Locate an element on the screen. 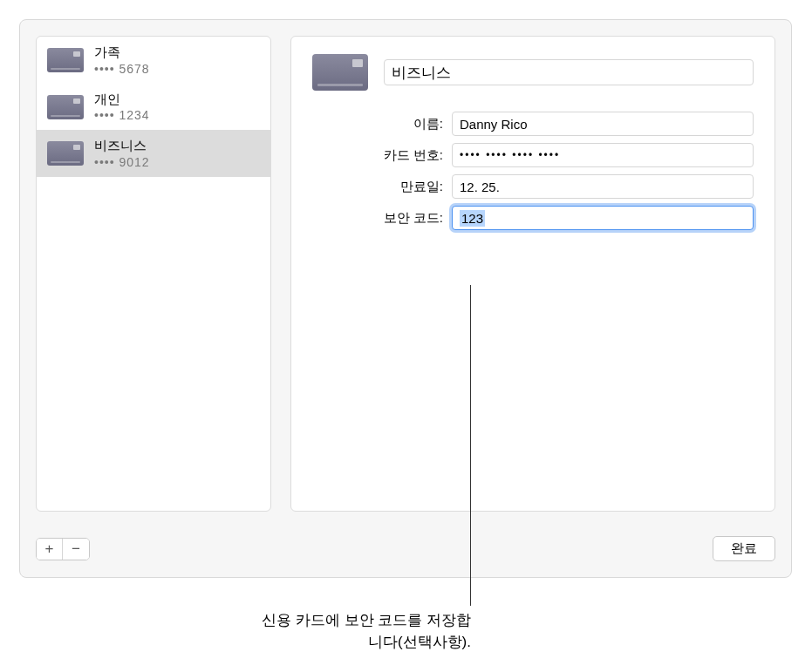  security-value: 123 is located at coordinates (473, 218).